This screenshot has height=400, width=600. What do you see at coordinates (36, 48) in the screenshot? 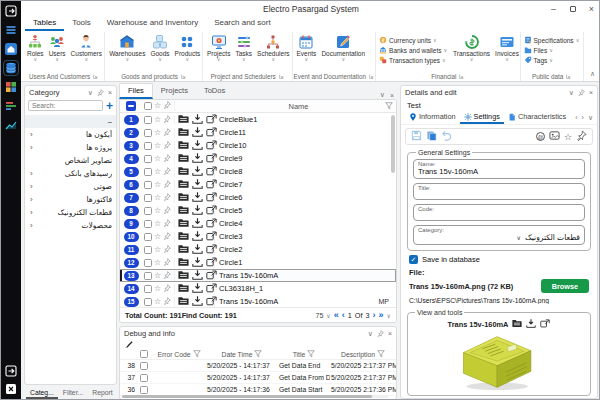
I see `roles-button: Roles ∨` at bounding box center [36, 48].